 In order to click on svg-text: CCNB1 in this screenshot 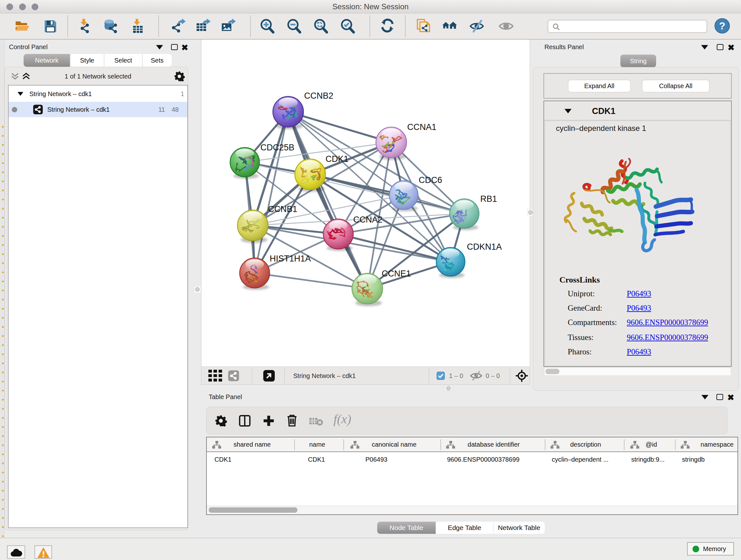, I will do `click(283, 209)`.